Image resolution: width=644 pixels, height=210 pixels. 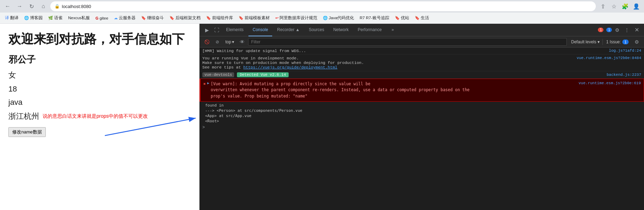 What do you see at coordinates (20, 6) in the screenshot?
I see `forward-button: →` at bounding box center [20, 6].